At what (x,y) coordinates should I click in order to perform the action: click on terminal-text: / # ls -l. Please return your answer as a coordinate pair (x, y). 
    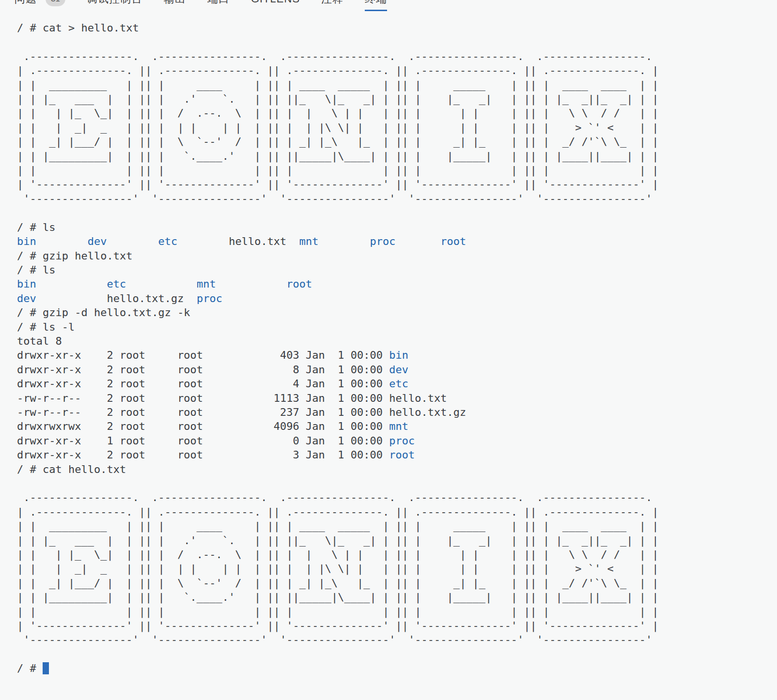
    Looking at the image, I should click on (46, 327).